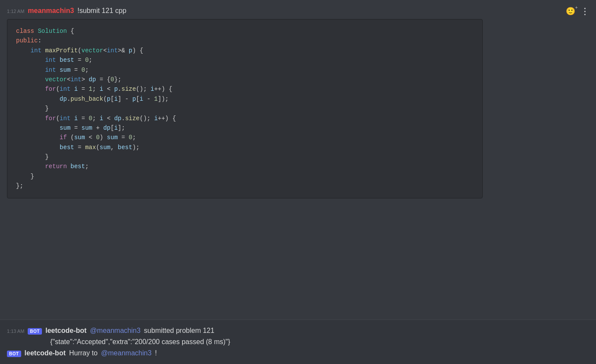 The width and height of the screenshot is (596, 364). What do you see at coordinates (115, 331) in the screenshot?
I see `mention-1: @meanmachin3` at bounding box center [115, 331].